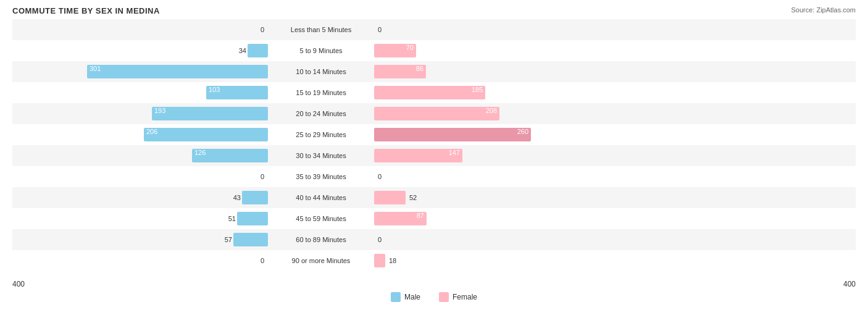  Describe the element at coordinates (500, 198) in the screenshot. I see `right-section: 52` at that location.